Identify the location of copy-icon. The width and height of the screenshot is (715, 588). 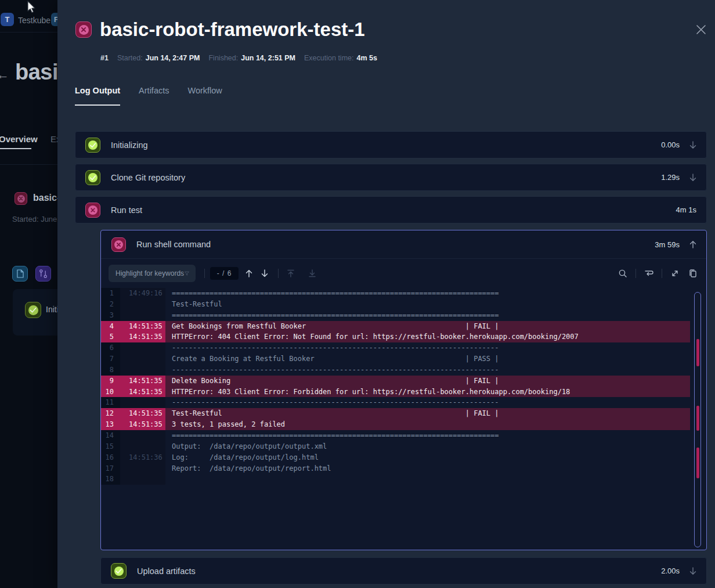
(693, 273).